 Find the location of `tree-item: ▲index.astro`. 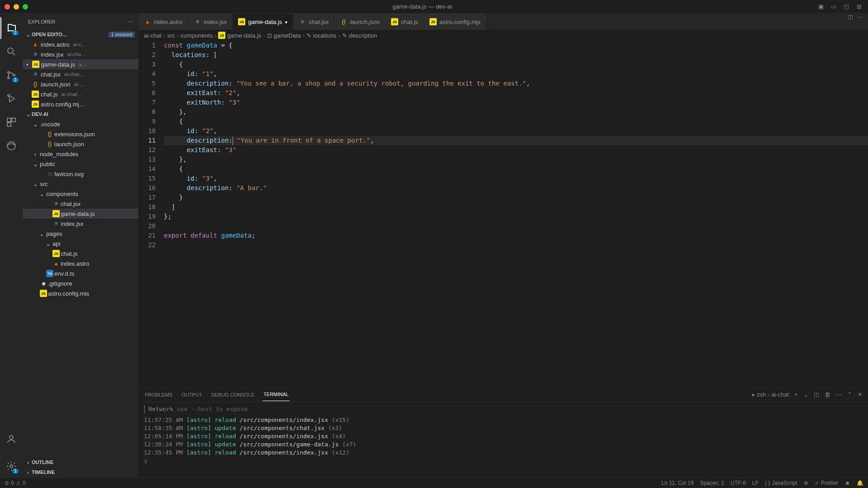

tree-item: ▲index.astro is located at coordinates (81, 263).